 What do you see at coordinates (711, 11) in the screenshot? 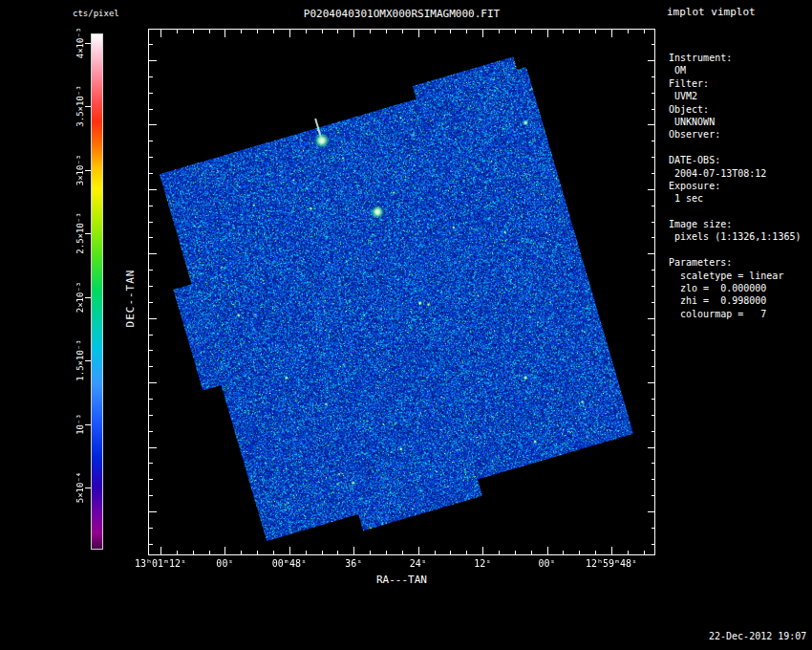
I see `app-title: implot vimplot` at bounding box center [711, 11].